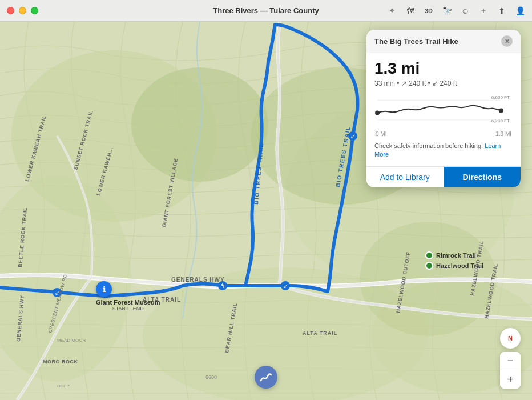 The height and width of the screenshot is (400, 532). I want to click on rimrock-dot, so click(429, 255).